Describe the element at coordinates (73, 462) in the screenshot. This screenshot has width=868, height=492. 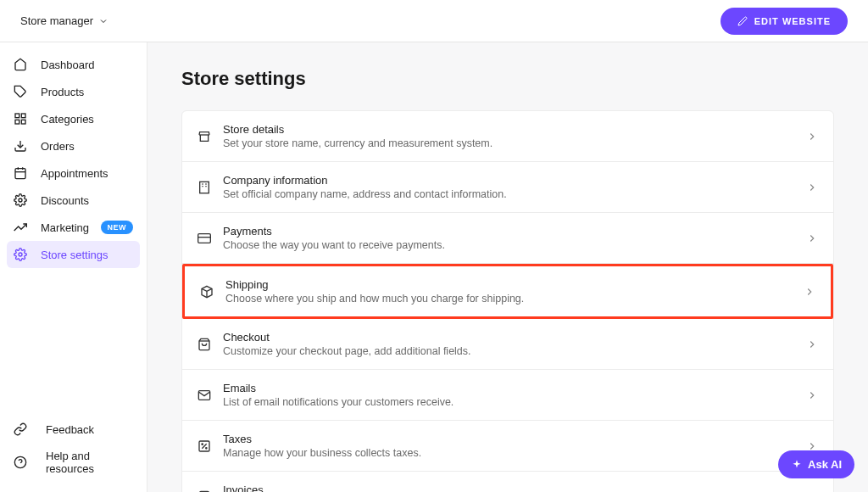
I see `sidebar-item-help: Help and resources` at that location.